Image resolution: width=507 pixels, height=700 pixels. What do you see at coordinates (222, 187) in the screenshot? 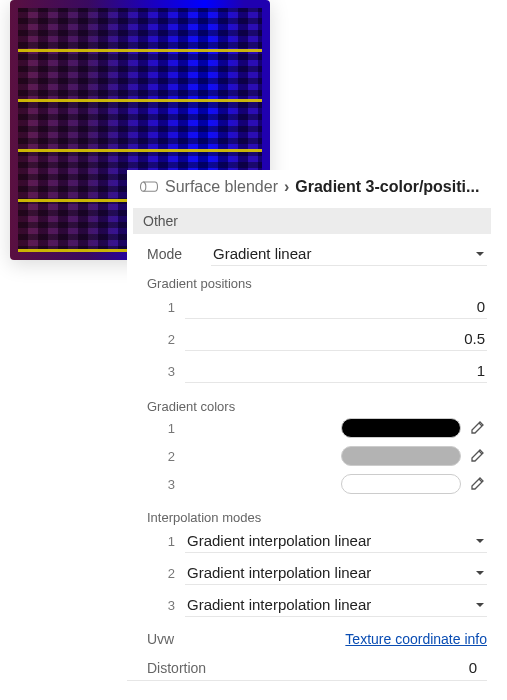
I see `breadcrumb-parent: Surface blender` at bounding box center [222, 187].